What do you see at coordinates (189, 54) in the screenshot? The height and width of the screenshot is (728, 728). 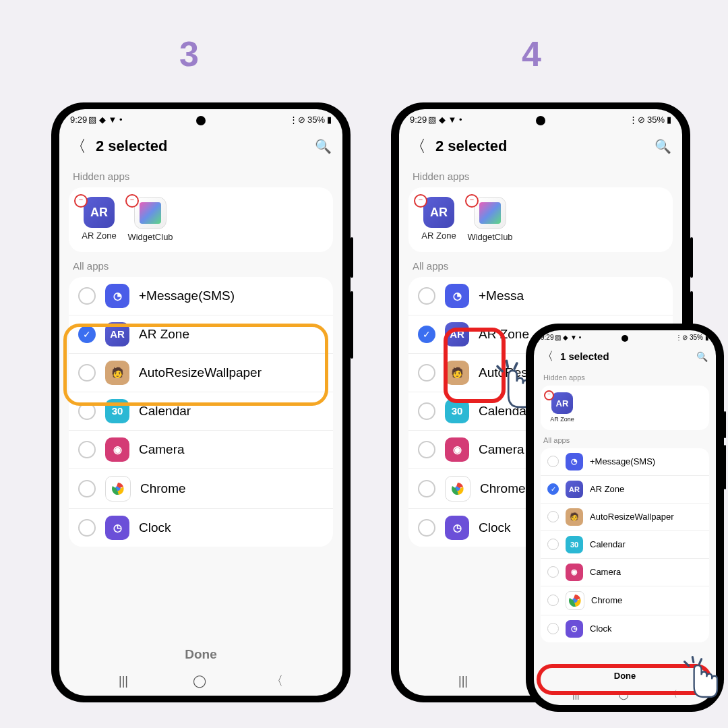 I see `step-number-3: 3` at bounding box center [189, 54].